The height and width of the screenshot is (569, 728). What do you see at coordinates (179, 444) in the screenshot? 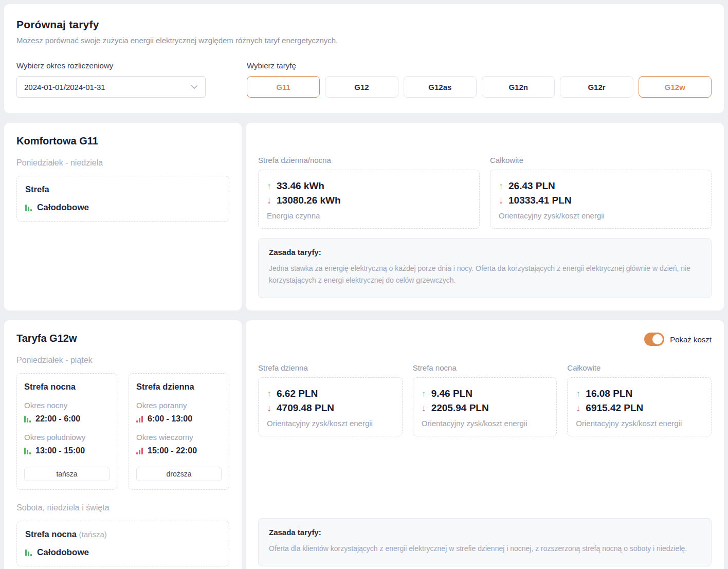
I see `period-evening: Okres wieczorny 15:00 - 22:00` at bounding box center [179, 444].